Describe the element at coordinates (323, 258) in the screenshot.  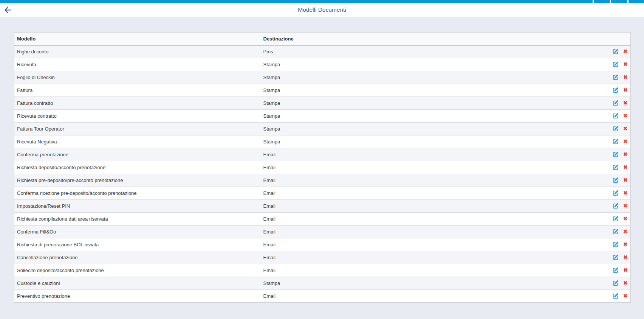
I see `table-row: Cancellazione prenotazione Email ✖` at that location.